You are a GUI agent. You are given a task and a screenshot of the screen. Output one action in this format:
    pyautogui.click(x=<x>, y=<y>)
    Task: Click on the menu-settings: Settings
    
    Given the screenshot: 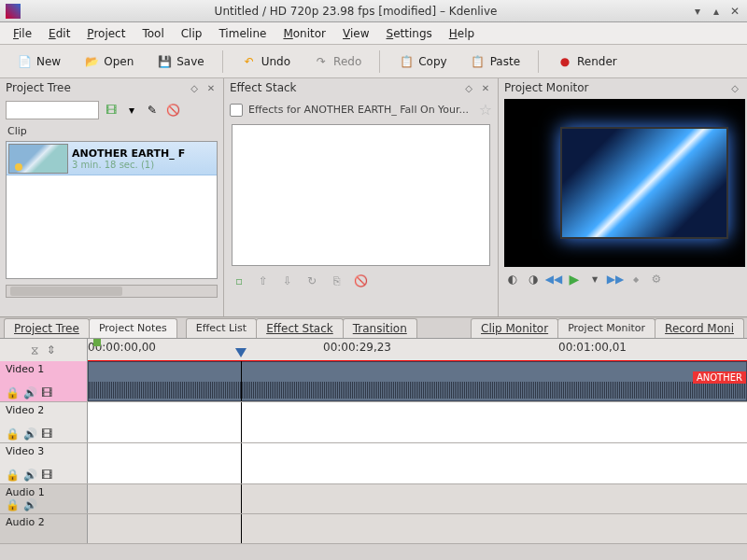 What is the action you would take?
    pyautogui.click(x=409, y=34)
    